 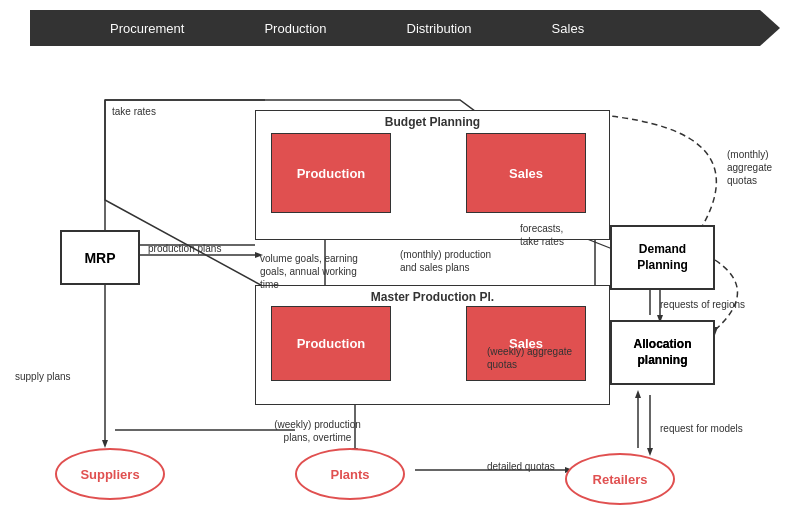 What do you see at coordinates (110, 474) in the screenshot?
I see `suppliers-ellipse: Suppliers` at bounding box center [110, 474].